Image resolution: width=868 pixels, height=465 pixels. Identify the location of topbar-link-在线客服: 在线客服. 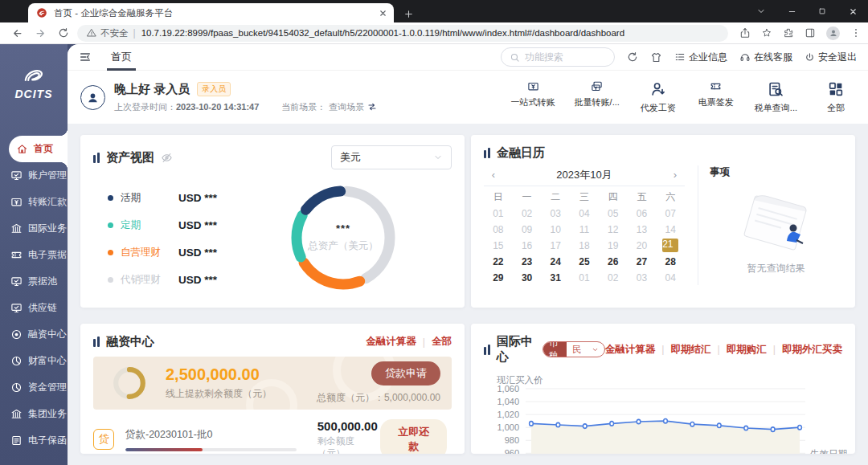
(766, 58).